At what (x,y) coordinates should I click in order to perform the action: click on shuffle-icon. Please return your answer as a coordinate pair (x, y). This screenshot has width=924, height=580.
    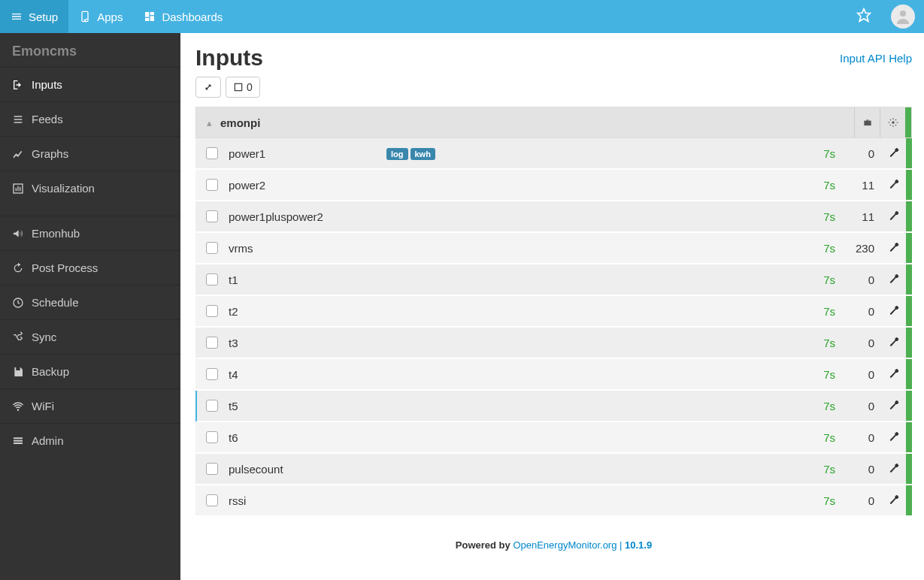
    Looking at the image, I should click on (18, 337).